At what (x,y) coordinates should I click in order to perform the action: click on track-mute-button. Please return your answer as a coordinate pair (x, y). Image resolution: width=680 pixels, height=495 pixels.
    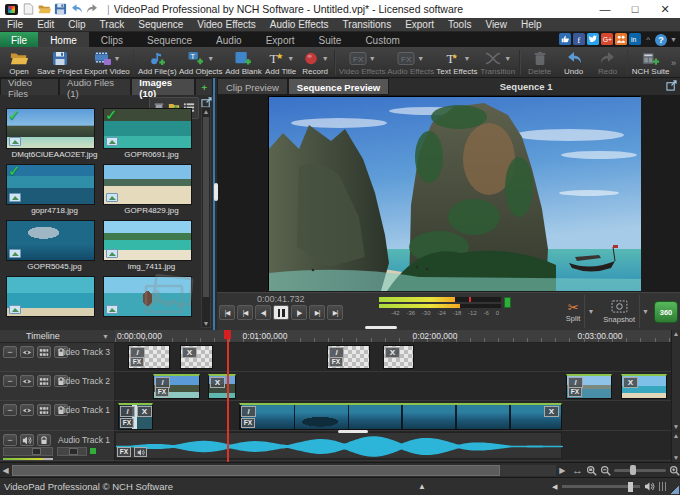
    Looking at the image, I should click on (27, 440).